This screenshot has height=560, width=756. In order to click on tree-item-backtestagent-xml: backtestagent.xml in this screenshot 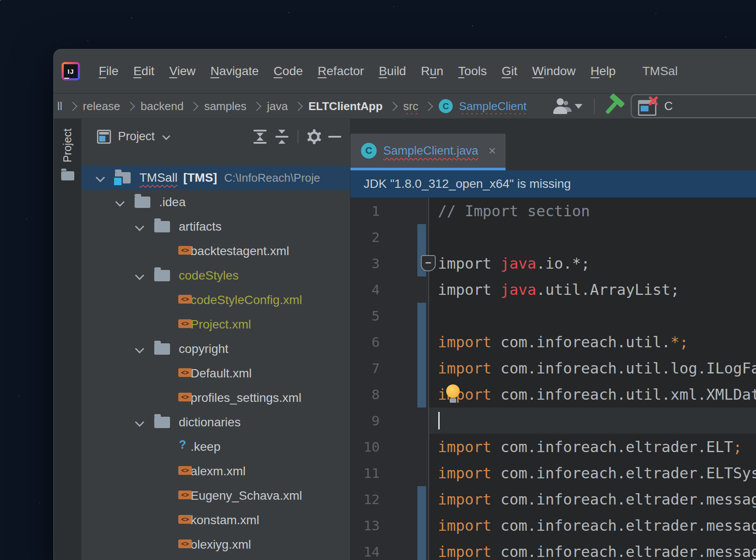, I will do `click(216, 251)`.